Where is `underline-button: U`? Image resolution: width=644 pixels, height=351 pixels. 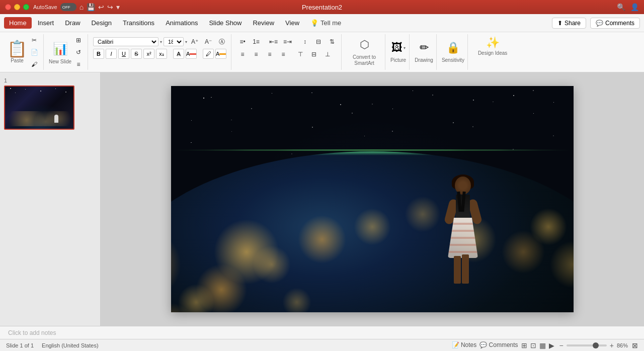
underline-button: U is located at coordinates (124, 54).